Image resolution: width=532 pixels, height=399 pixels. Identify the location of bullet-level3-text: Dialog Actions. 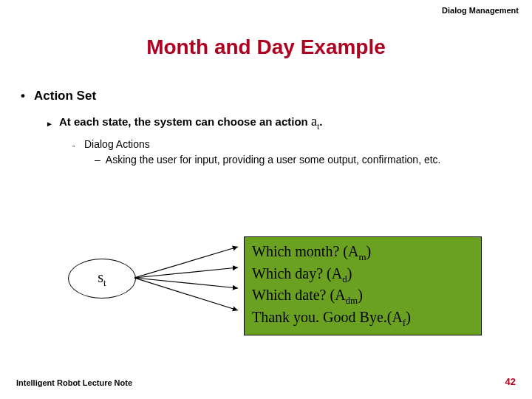
(117, 144).